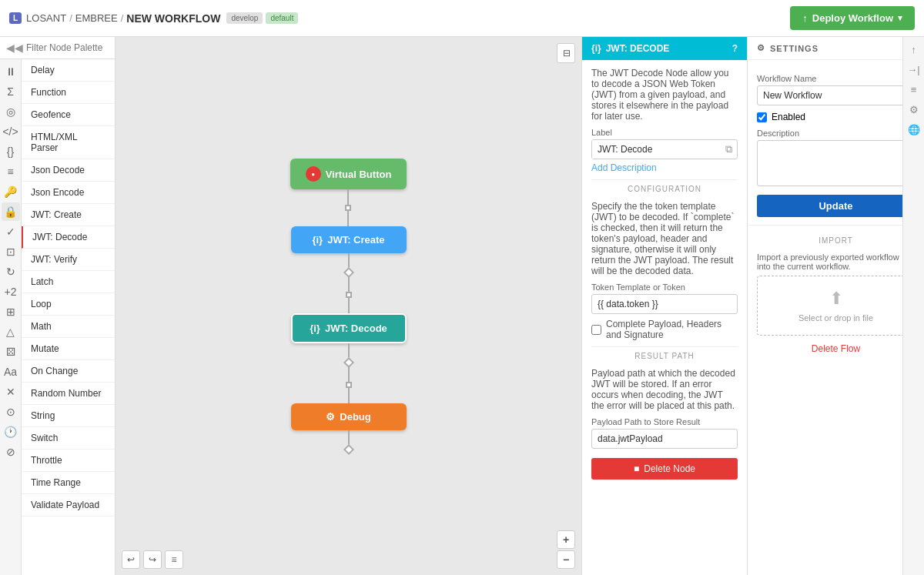 This screenshot has height=575, width=924. Describe the element at coordinates (728, 149) in the screenshot. I see `copy-icon: ⧉` at that location.